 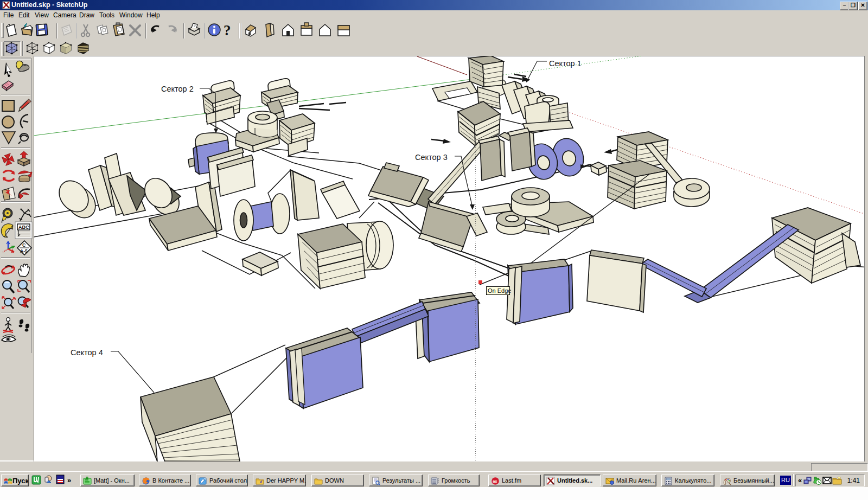 What do you see at coordinates (24, 245) in the screenshot?
I see `svg-text: C` at bounding box center [24, 245].